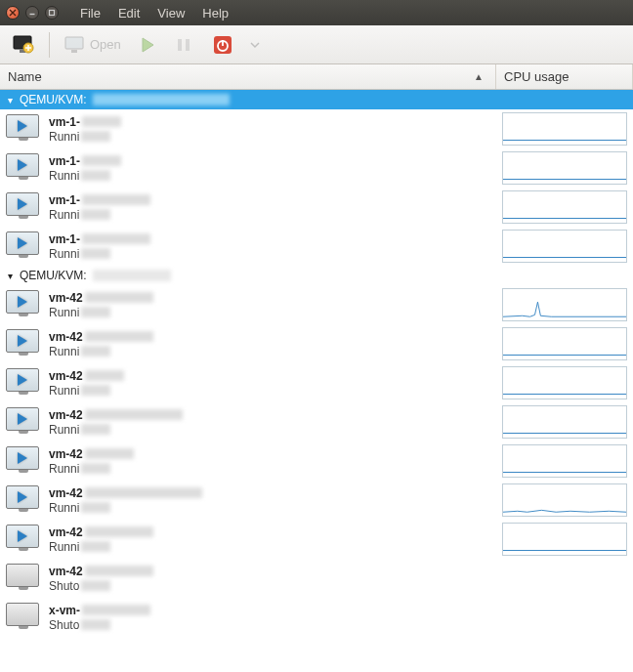 This screenshot has height=672, width=633. I want to click on open-button: Open, so click(93, 45).